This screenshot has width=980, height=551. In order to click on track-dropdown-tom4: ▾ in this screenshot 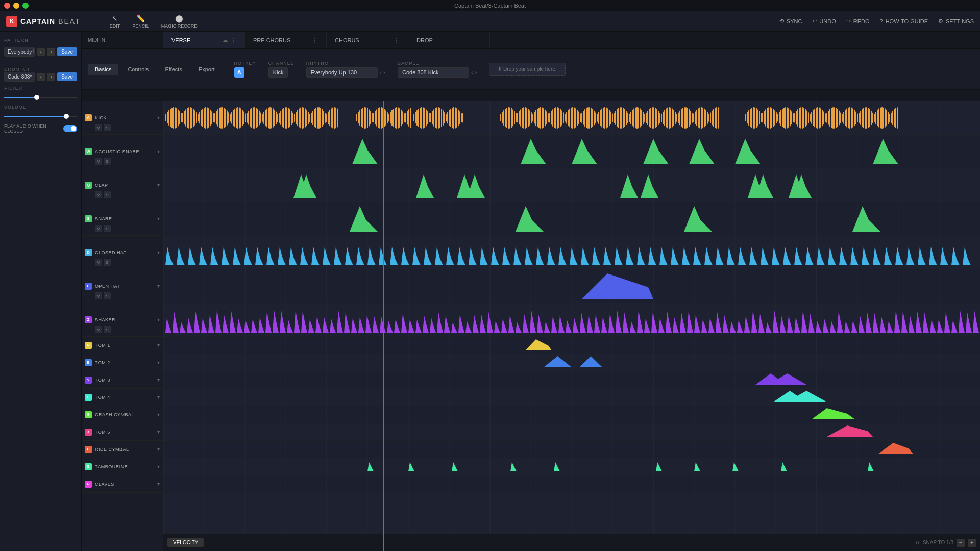, I will do `click(158, 397)`.